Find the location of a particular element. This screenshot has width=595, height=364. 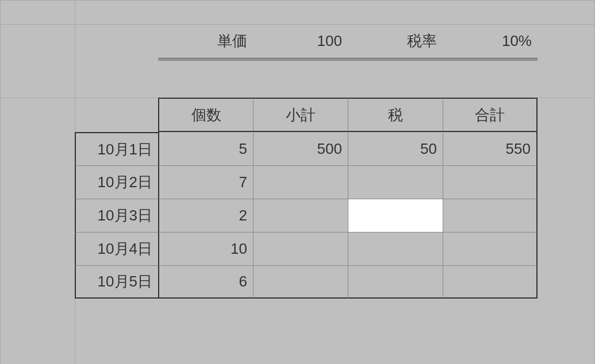

row-date: 10月3日 is located at coordinates (125, 216).